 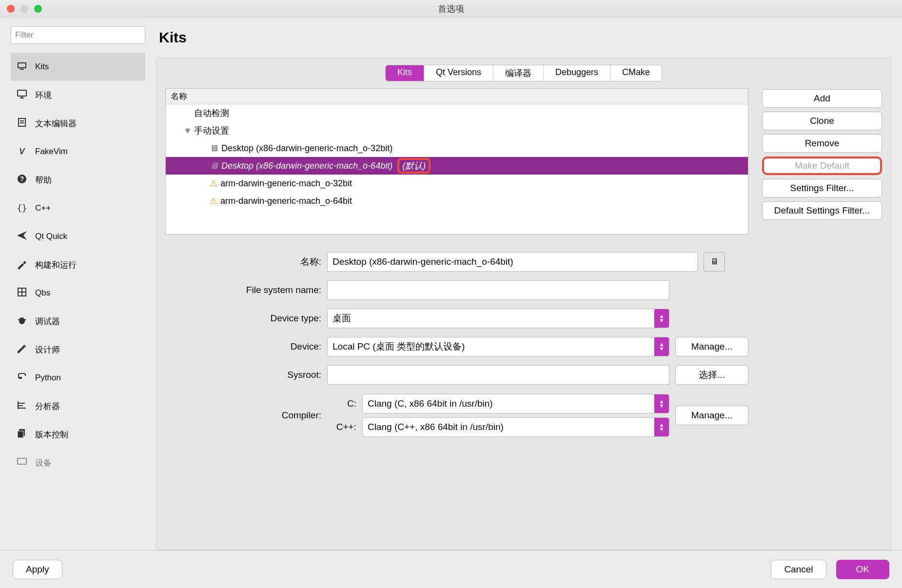 I want to click on sidebar-item-debugger: 调试器, so click(x=78, y=321).